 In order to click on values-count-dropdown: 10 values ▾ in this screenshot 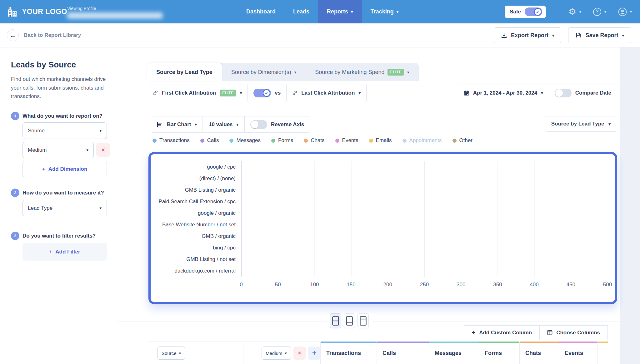, I will do `click(224, 124)`.